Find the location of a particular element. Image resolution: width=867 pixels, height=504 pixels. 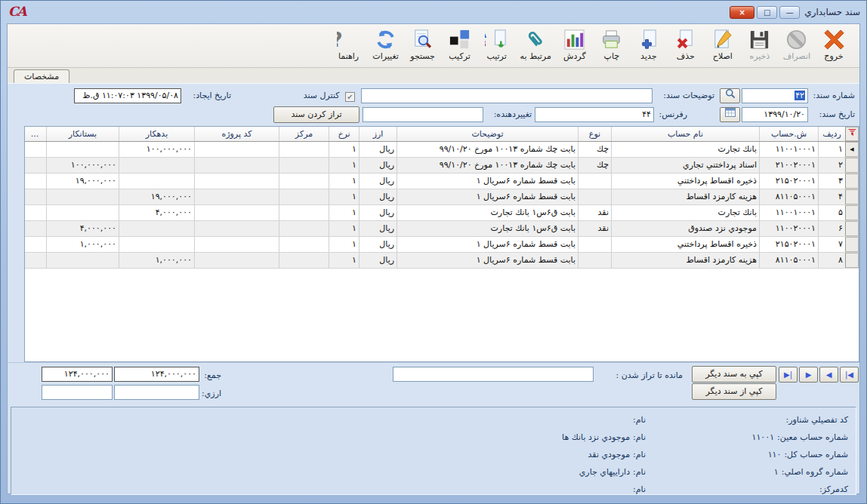

close-button: × is located at coordinates (742, 12).